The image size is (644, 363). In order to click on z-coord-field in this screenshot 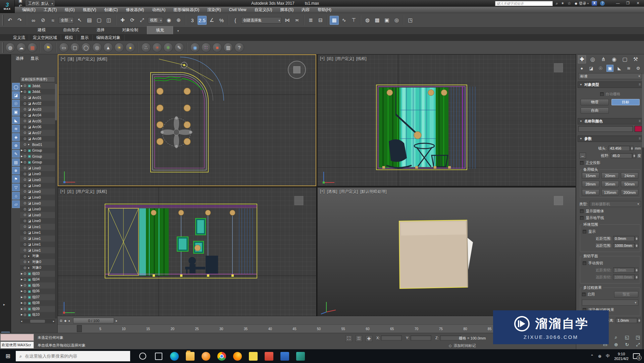, I will do `click(450, 338)`.